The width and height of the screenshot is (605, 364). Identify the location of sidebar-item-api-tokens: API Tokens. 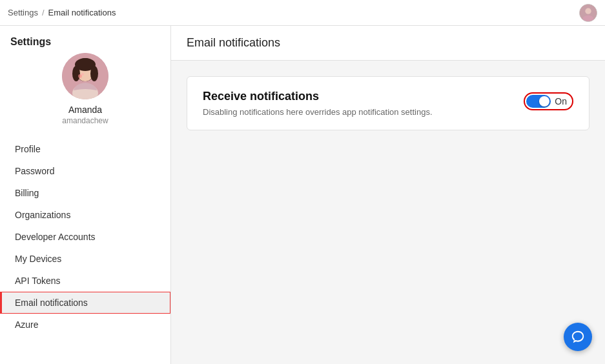
(85, 281).